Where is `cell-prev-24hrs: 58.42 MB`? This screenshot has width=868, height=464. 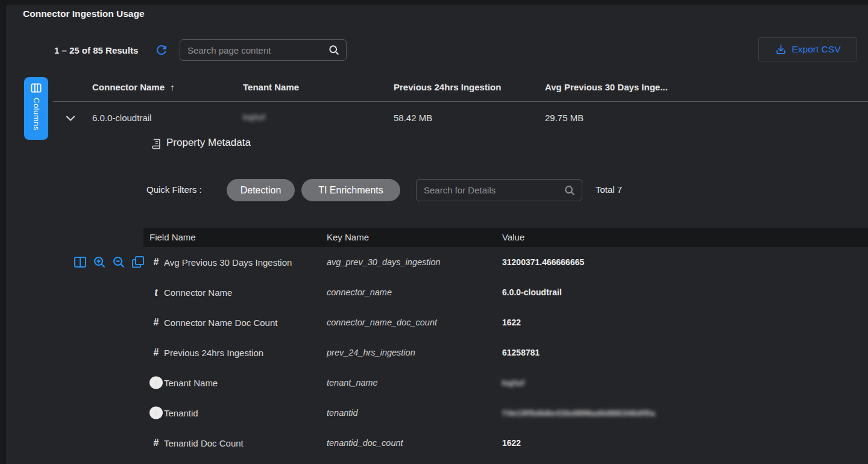 cell-prev-24hrs: 58.42 MB is located at coordinates (413, 118).